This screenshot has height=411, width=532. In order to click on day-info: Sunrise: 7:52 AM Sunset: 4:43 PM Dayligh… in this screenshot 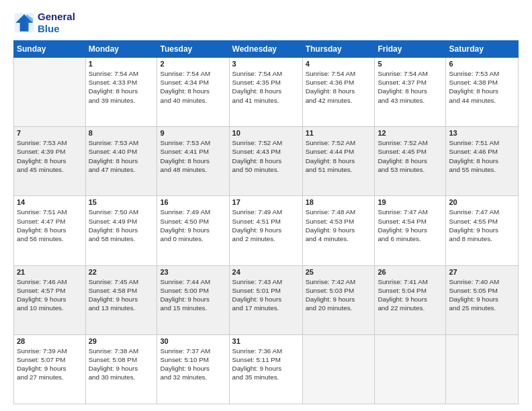, I will do `click(266, 156)`.